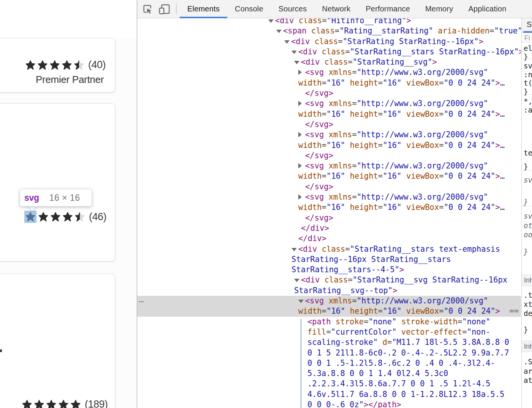  I want to click on styles-filter-bar: Fi, so click(527, 38).